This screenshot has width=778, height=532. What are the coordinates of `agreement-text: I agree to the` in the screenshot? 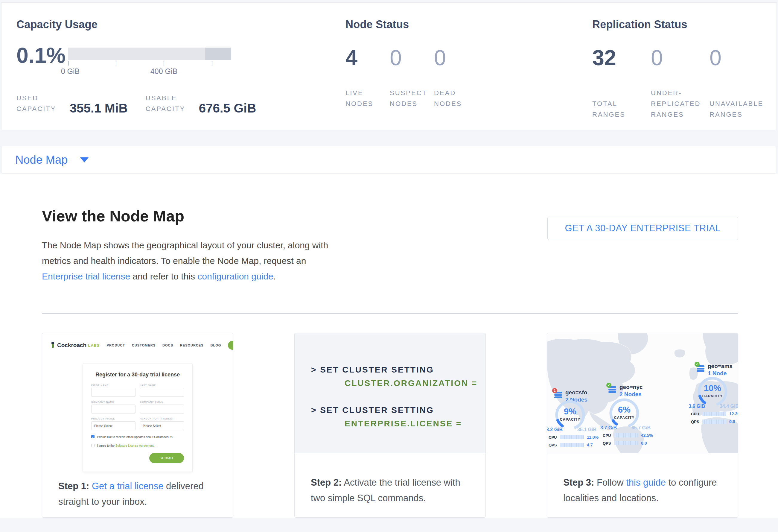 It's located at (106, 446).